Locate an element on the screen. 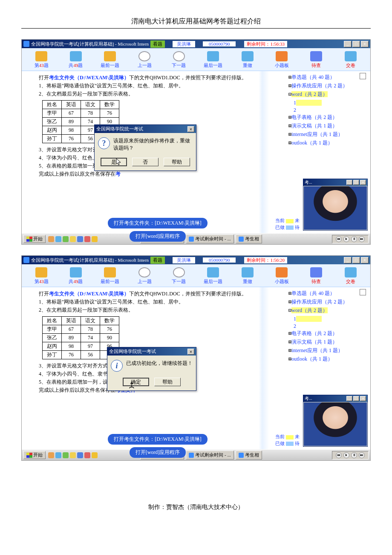 The height and width of the screenshot is (555, 392). no-button: 否 is located at coordinates (145, 162).